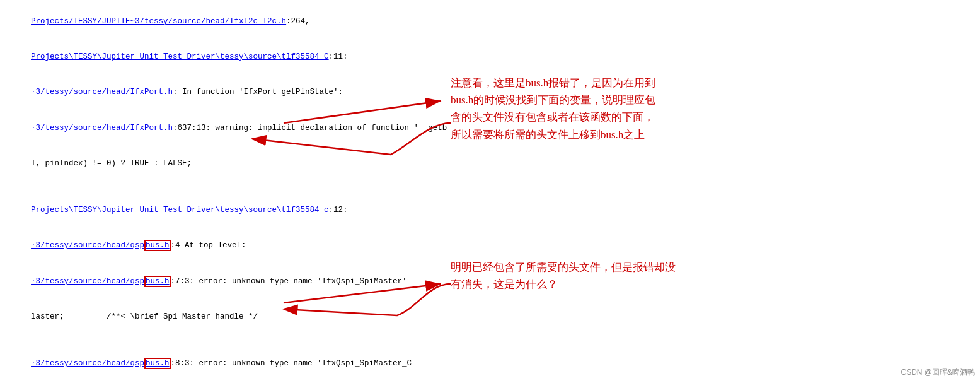 This screenshot has height=383, width=980. I want to click on link-qspi-2: ·3/tessy/source/head/qsp, so click(88, 281).